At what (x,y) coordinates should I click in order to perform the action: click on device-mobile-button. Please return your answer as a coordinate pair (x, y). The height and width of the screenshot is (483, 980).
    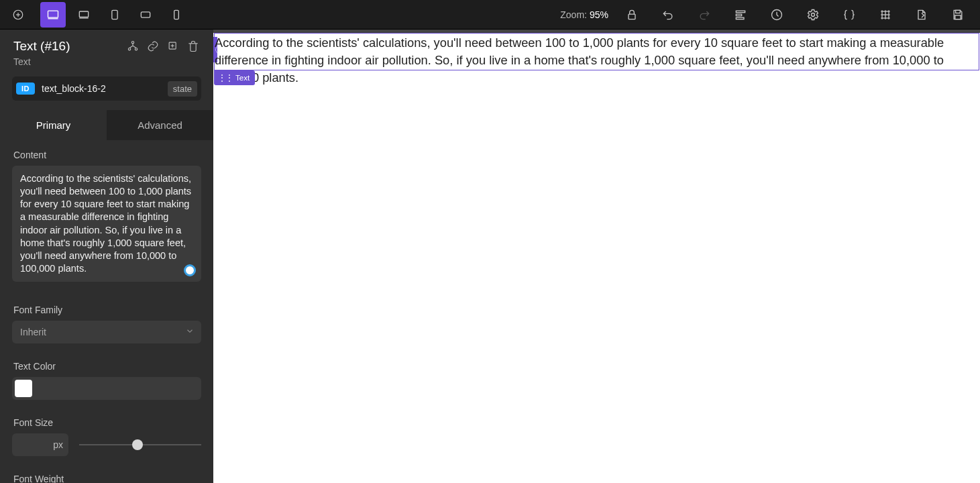
    Looking at the image, I should click on (176, 15).